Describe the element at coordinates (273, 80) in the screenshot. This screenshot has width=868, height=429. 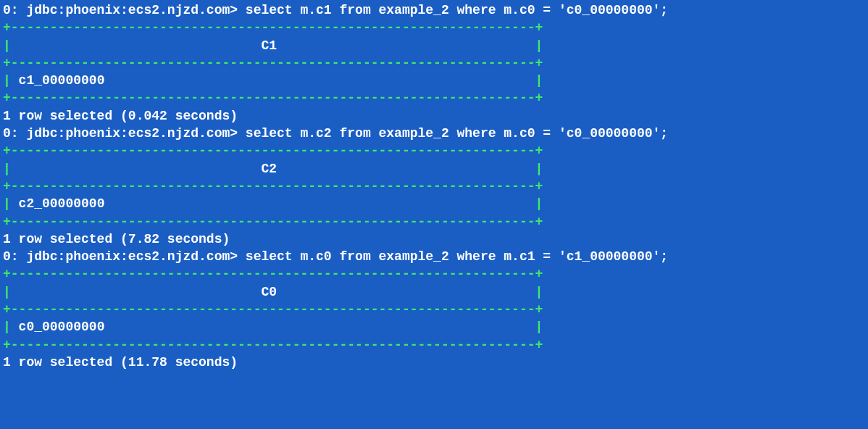
I see `table-cell-value: c1_00000000` at that location.